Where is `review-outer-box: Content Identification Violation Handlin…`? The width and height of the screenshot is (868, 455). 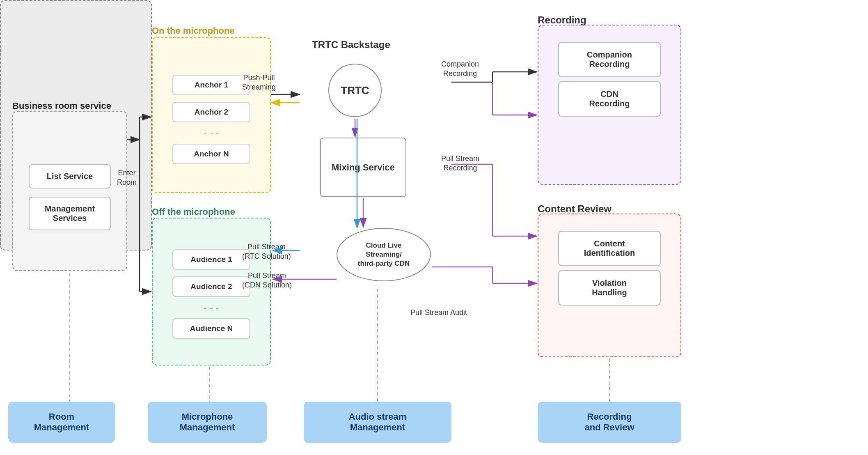
review-outer-box: Content Identification Violation Handlin… is located at coordinates (609, 285).